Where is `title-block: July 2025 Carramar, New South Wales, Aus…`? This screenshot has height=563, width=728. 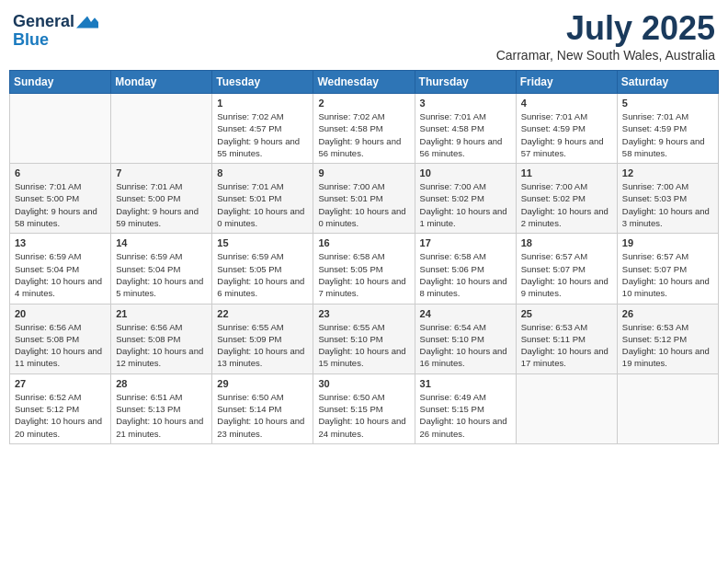
title-block: July 2025 Carramar, New South Wales, Aus… is located at coordinates (606, 36).